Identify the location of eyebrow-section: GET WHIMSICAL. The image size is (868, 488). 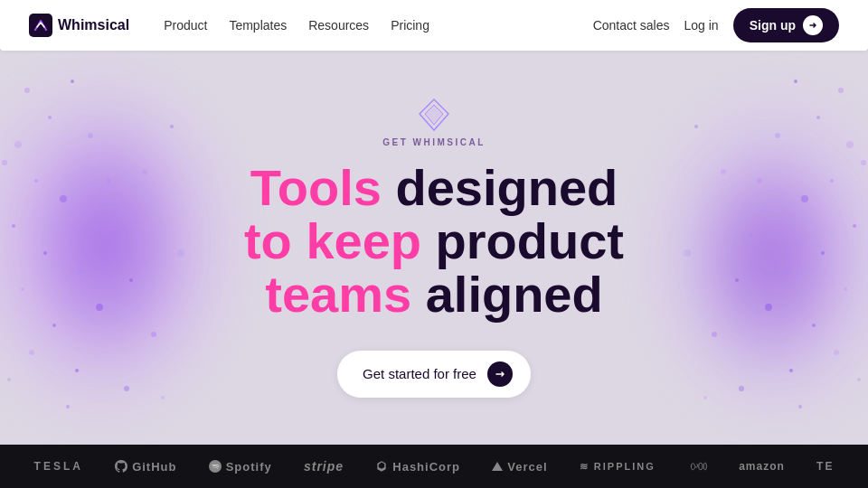
(434, 123).